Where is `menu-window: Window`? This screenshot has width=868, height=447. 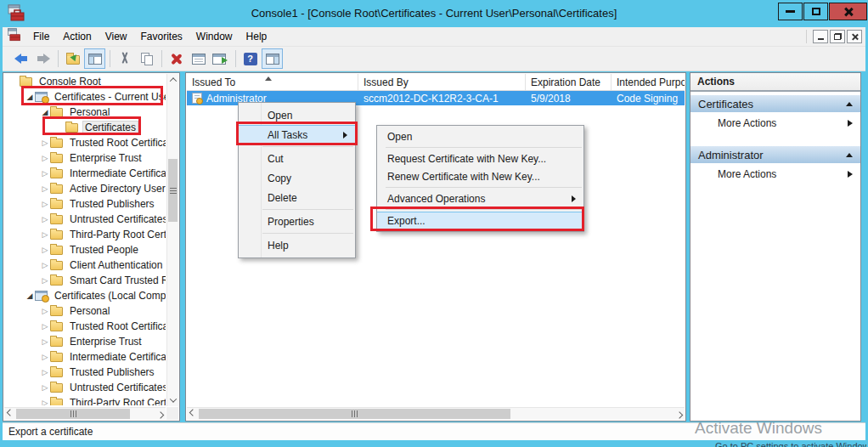
menu-window: Window is located at coordinates (214, 37).